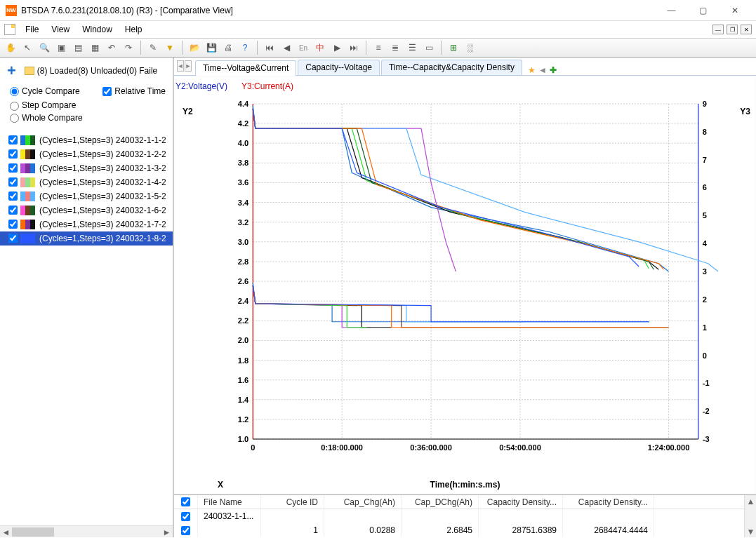  Describe the element at coordinates (303, 48) in the screenshot. I see `lang-en-icon: En` at that location.